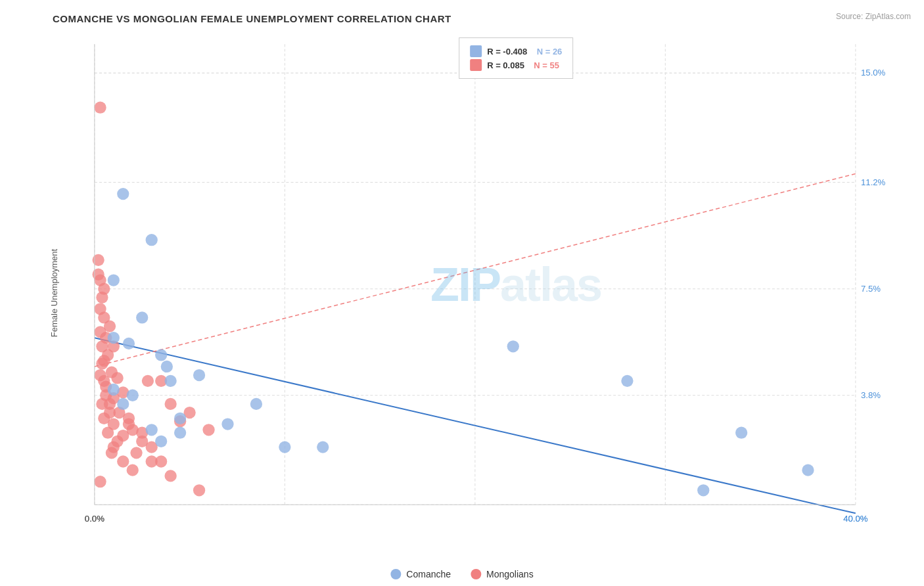 The height and width of the screenshot is (586, 924). What do you see at coordinates (516, 65) in the screenshot?
I see `legend-row-mongolian: R = 0.085 N = 55` at bounding box center [516, 65].